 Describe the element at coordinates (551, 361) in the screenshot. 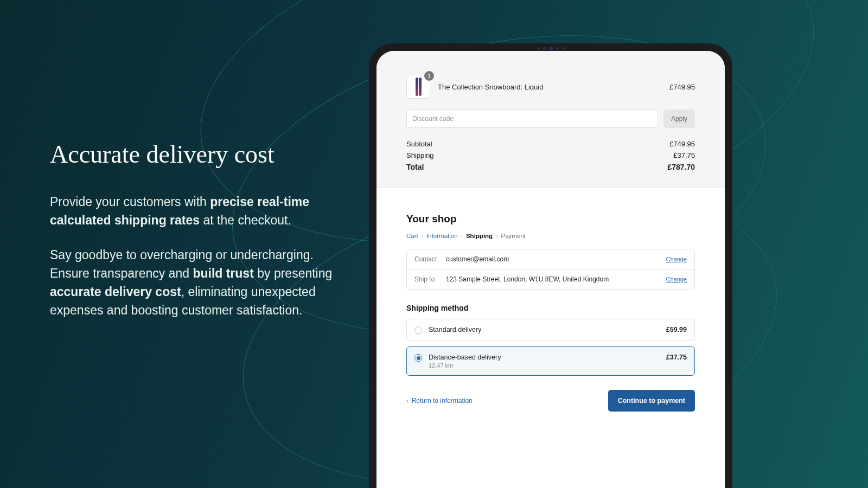

I see `shipping-option-distance: Distance-based delivery 12.47 km £37.75` at that location.